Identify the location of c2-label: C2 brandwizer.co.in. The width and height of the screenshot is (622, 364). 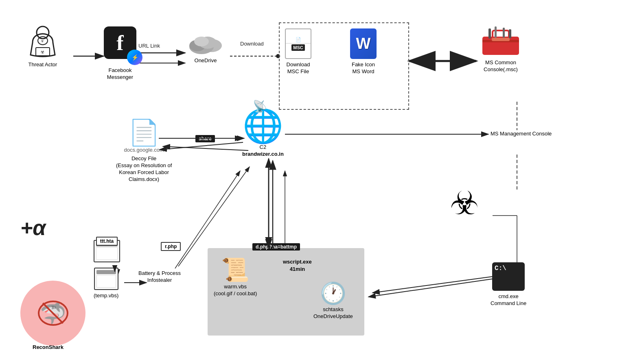
(263, 151).